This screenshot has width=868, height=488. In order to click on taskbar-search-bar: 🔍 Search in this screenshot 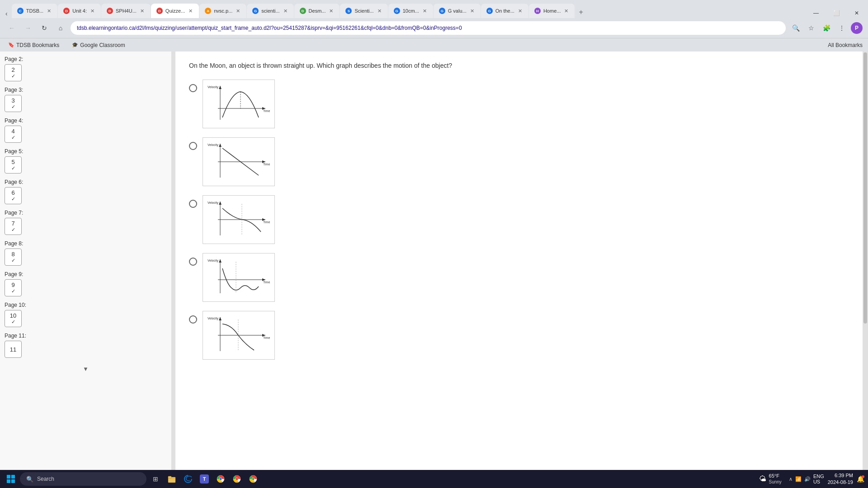, I will do `click(83, 479)`.